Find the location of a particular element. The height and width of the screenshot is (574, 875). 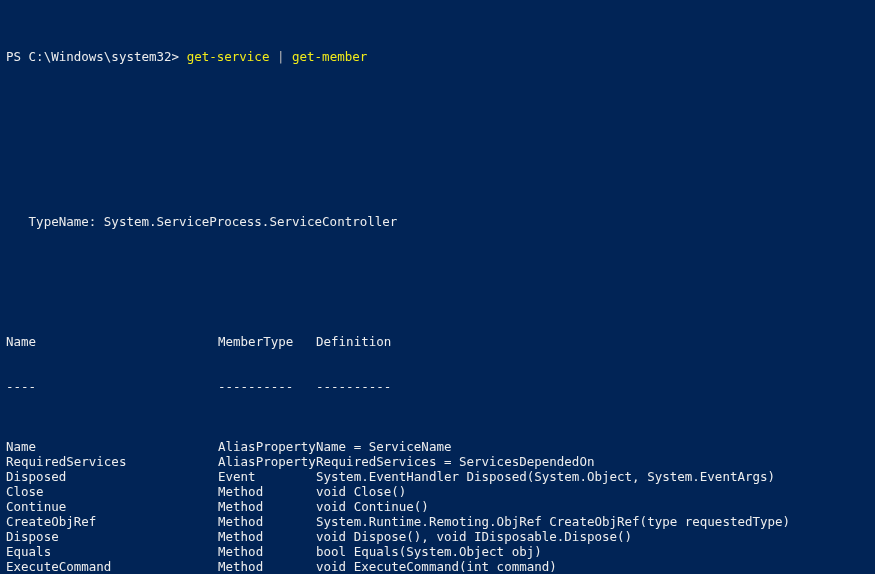

member-name: Close is located at coordinates (112, 492).